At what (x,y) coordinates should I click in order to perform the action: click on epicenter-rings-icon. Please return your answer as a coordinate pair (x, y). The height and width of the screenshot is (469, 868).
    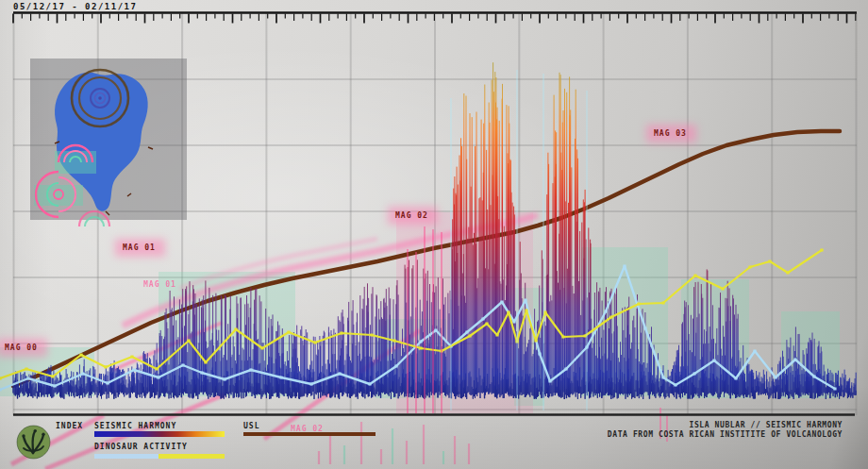
    Looking at the image, I should click on (100, 98).